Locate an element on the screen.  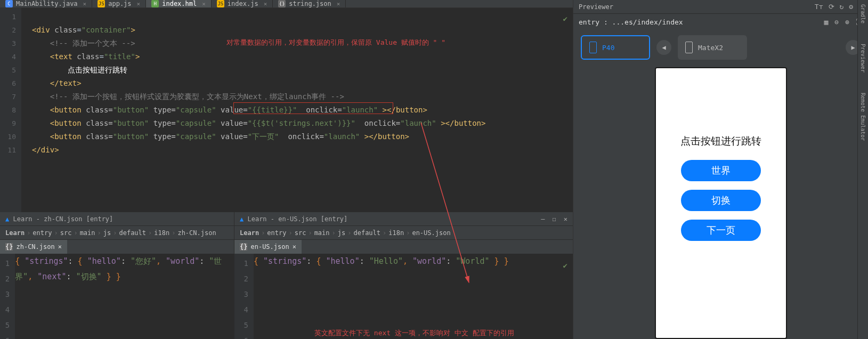
close-icon: ✕ is located at coordinates (566, 219).